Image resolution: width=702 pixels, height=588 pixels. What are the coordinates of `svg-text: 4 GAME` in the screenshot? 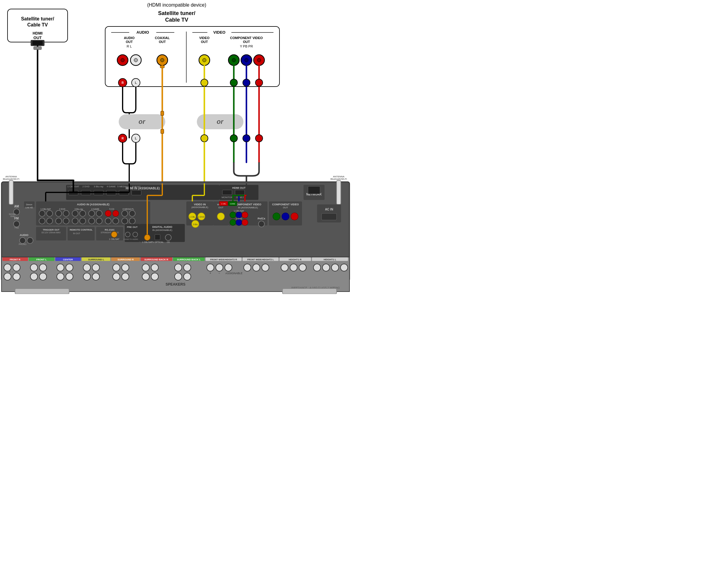 It's located at (96, 209).